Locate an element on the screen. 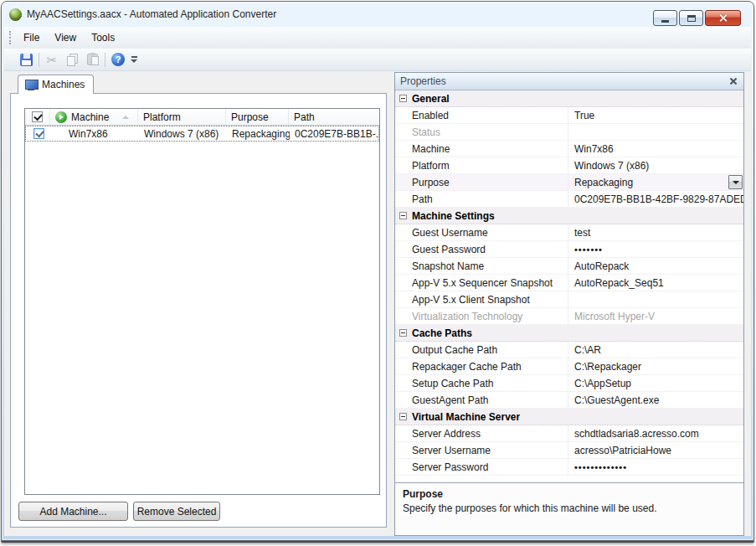 This screenshot has height=546, width=756. category-row-virtual-machine-server: Virtual Machine Server is located at coordinates (569, 417).